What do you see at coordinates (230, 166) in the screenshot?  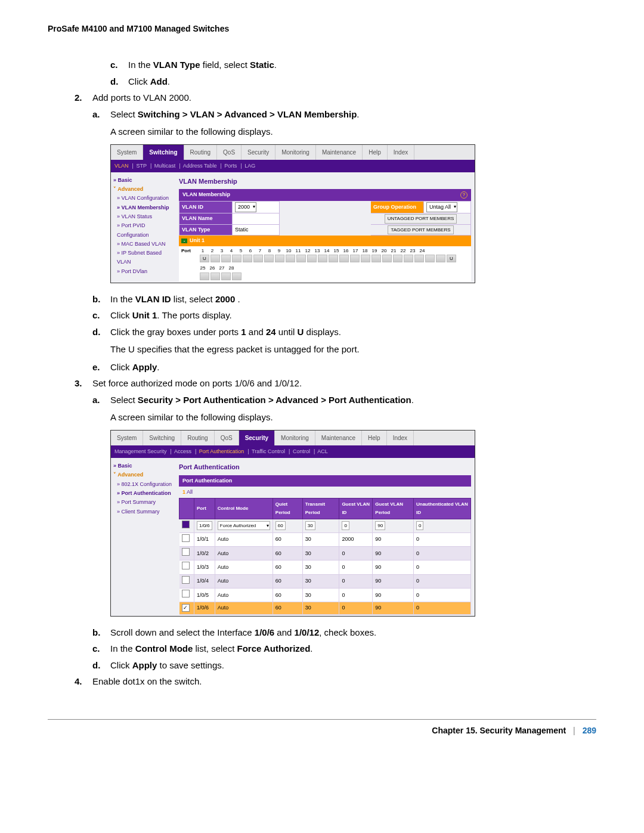 I see `subnav-ports: Ports` at bounding box center [230, 166].